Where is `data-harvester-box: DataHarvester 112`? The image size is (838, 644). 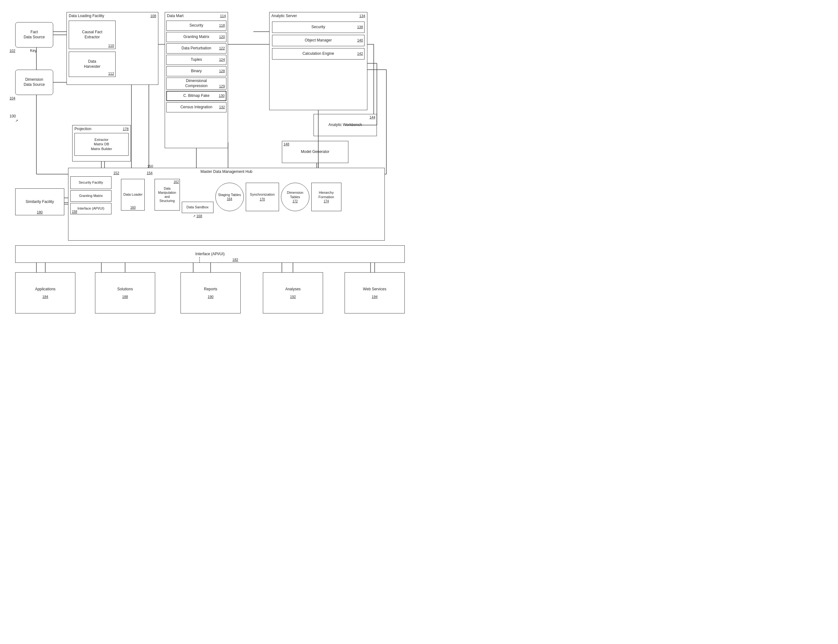 data-harvester-box: DataHarvester 112 is located at coordinates (92, 64).